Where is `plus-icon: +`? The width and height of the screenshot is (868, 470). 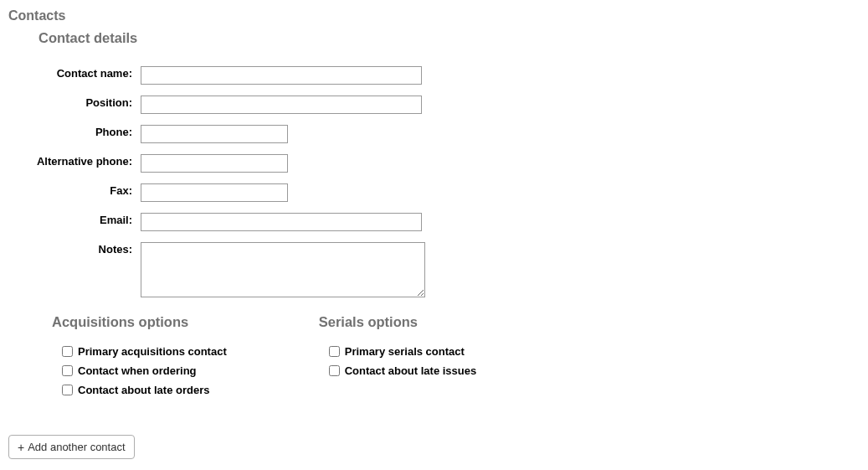 plus-icon: + is located at coordinates (21, 447).